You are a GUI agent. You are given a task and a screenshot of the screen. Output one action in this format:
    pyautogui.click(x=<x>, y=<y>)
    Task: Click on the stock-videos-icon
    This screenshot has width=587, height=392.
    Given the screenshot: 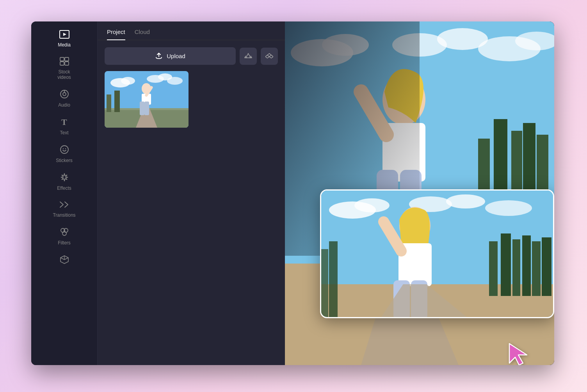 What is the action you would take?
    pyautogui.click(x=64, y=62)
    